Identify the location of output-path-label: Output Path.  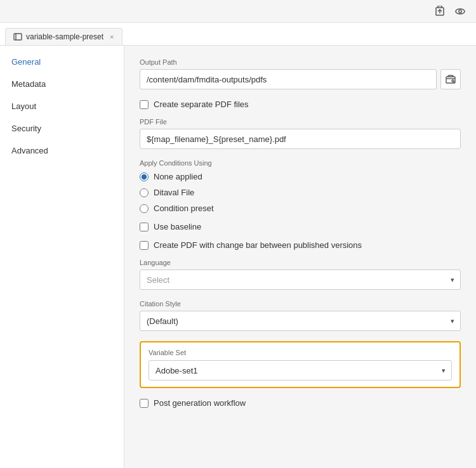
(300, 62).